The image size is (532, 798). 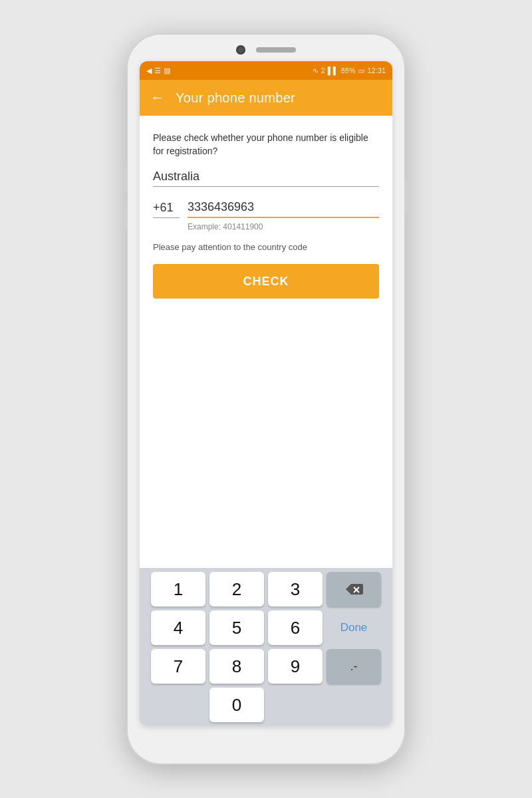 What do you see at coordinates (348, 70) in the screenshot?
I see `battery-level: 88%` at bounding box center [348, 70].